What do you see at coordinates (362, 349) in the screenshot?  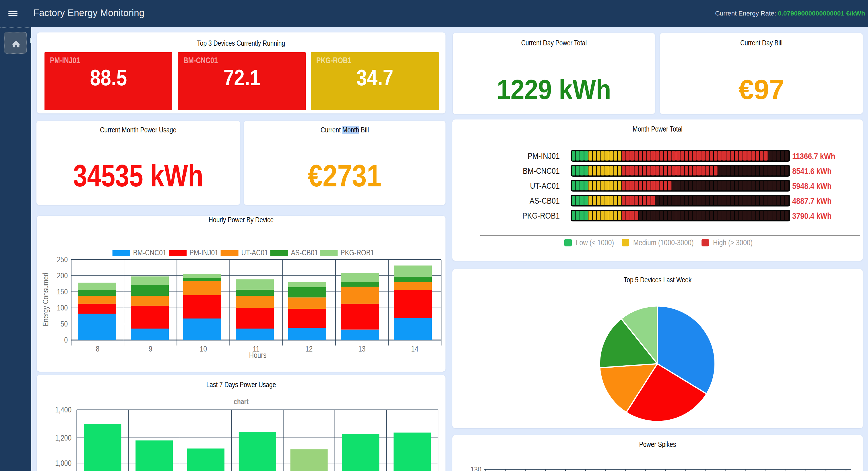 I see `svg-text: 13` at bounding box center [362, 349].